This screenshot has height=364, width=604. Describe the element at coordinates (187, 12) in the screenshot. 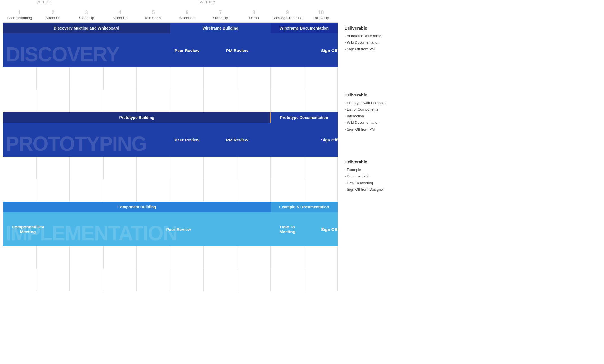

I see `day-number-6: 6` at that location.